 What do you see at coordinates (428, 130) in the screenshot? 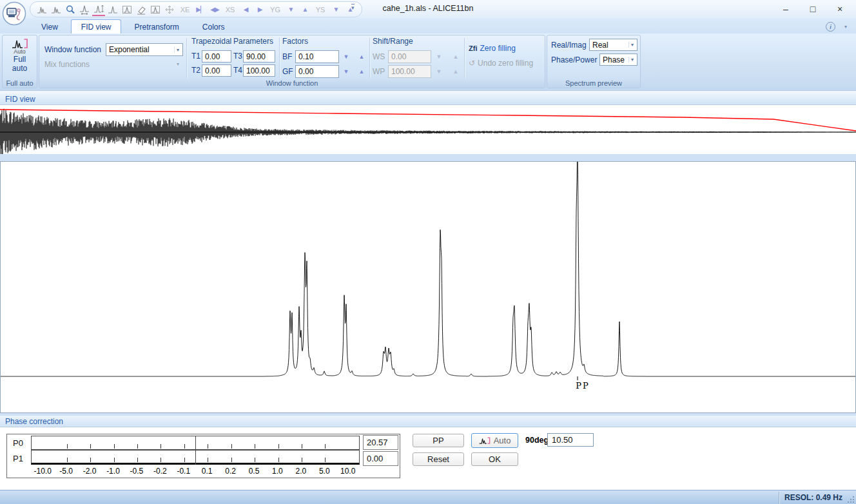
I see `fid-plot` at bounding box center [428, 130].